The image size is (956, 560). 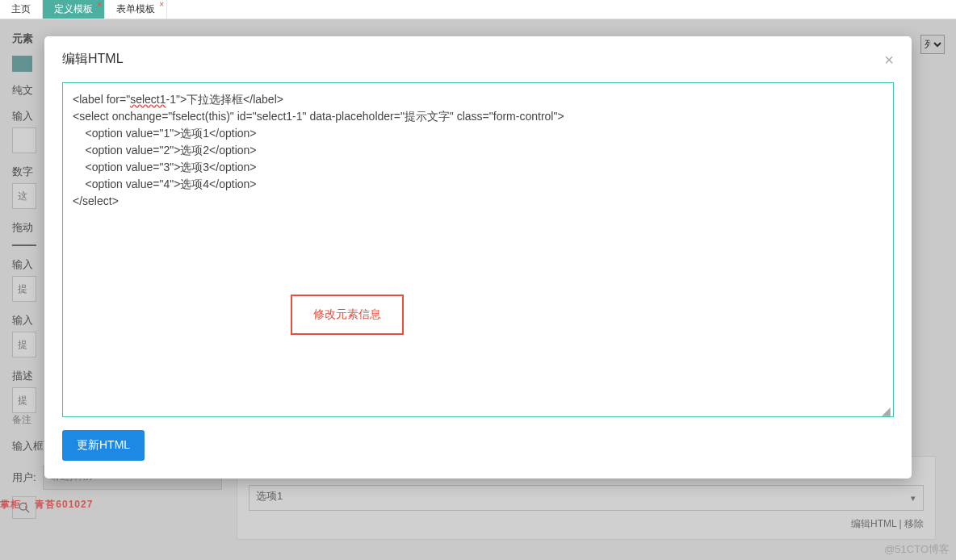 I want to click on resize-handle-icon: ◢, so click(x=887, y=410).